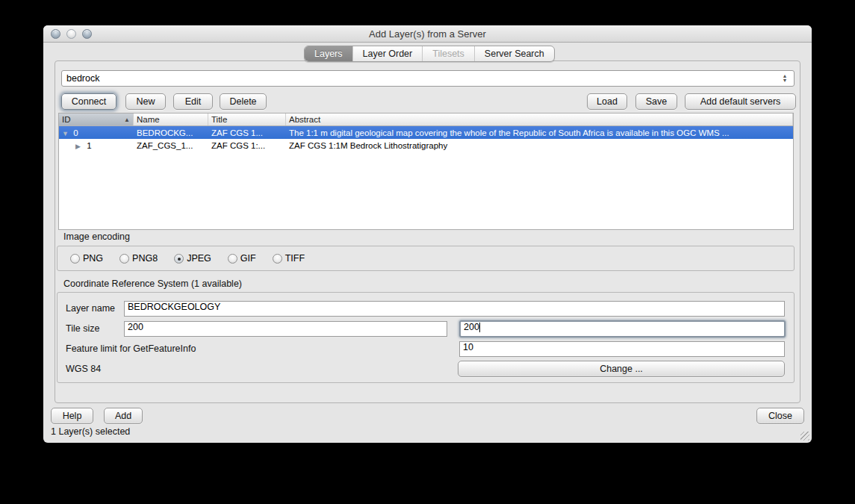 This screenshot has height=504, width=855. I want to click on radio-png8-icon, so click(124, 258).